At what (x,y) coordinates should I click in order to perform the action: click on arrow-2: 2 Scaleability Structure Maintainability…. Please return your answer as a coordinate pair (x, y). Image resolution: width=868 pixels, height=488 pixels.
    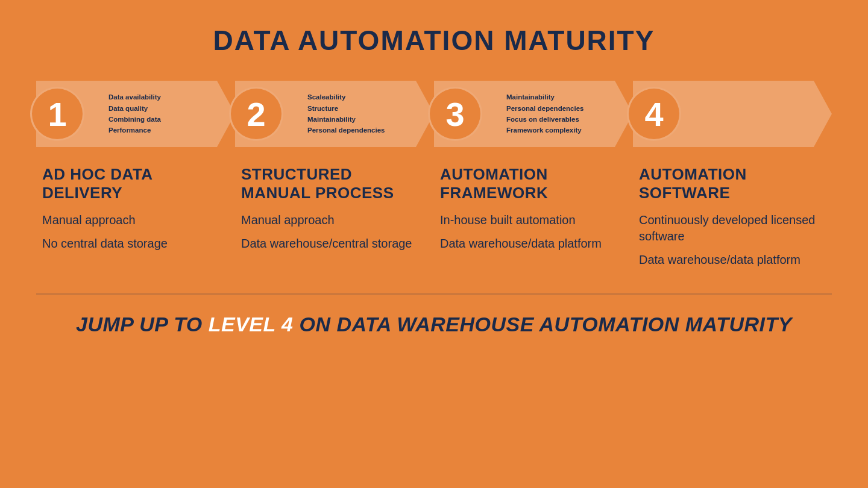
    Looking at the image, I should click on (335, 114).